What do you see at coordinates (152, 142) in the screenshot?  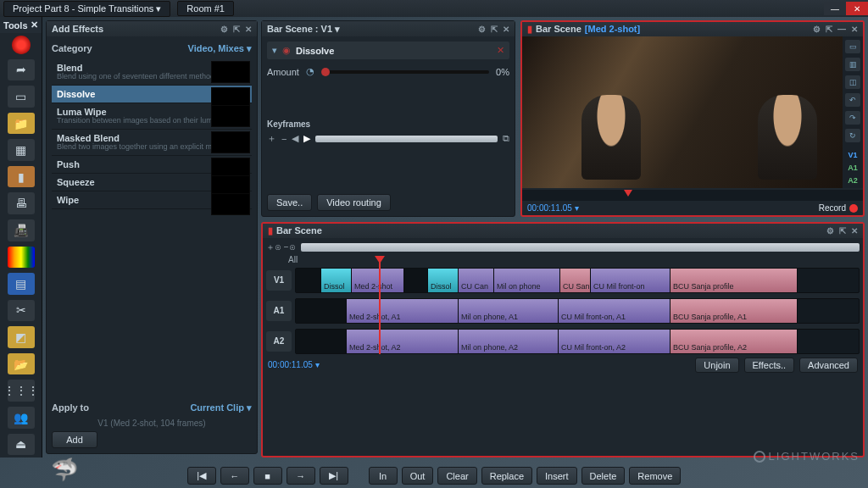 I see `effect-item-masked-blend: Masked BlendBlend two images together us…` at bounding box center [152, 142].